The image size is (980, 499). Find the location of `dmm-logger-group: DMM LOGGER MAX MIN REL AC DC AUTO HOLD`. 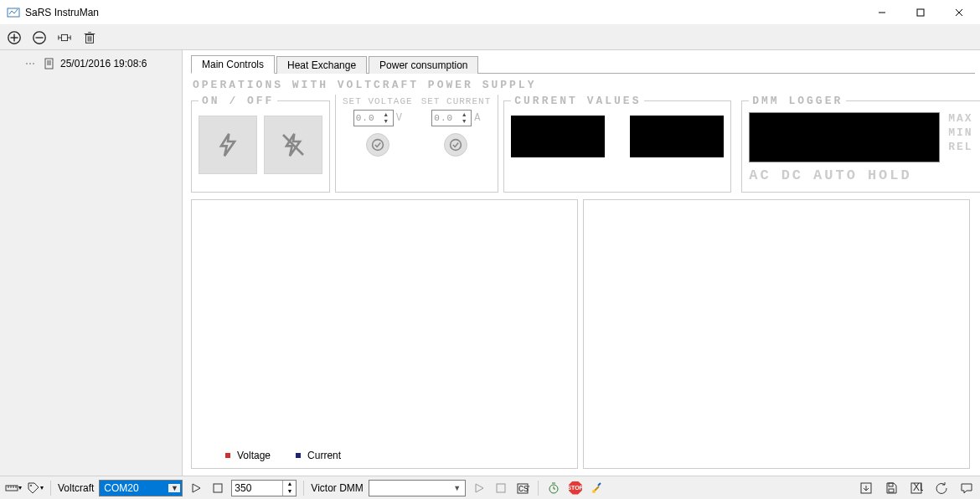

dmm-logger-group: DMM LOGGER MAX MIN REL AC DC AUTO HOLD is located at coordinates (861, 144).